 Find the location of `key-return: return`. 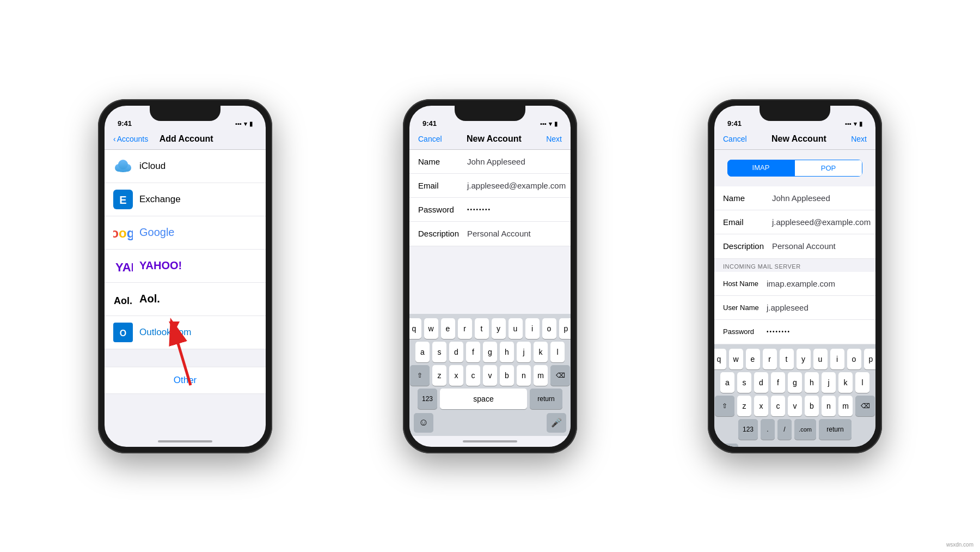

key-return: return is located at coordinates (546, 399).